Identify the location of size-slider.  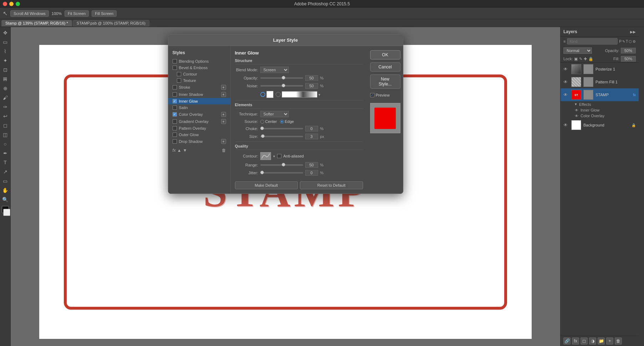
(282, 136).